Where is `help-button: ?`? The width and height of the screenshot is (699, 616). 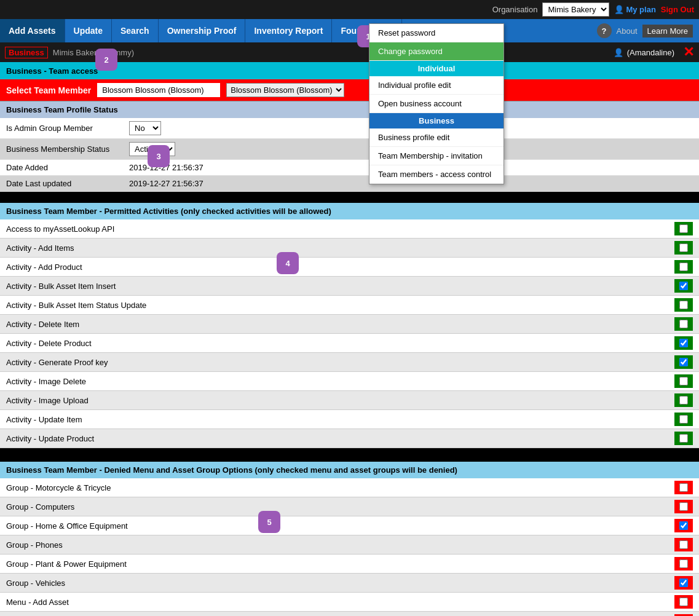
help-button: ? is located at coordinates (604, 31).